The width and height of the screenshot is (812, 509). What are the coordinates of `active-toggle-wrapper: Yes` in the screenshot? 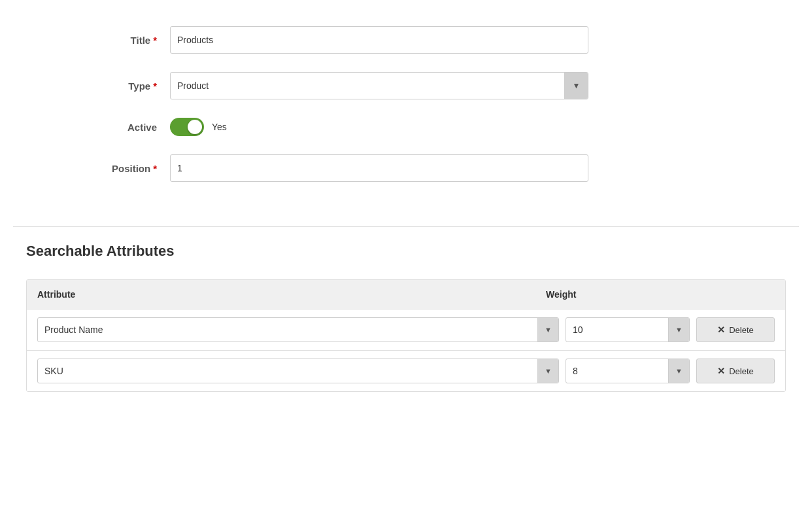 It's located at (199, 127).